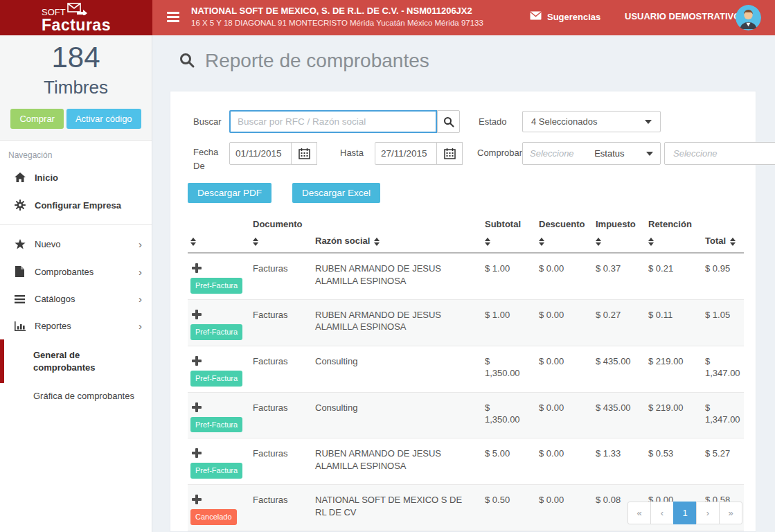 The height and width of the screenshot is (532, 775). Describe the element at coordinates (398, 323) in the screenshot. I see `cell-razon-social: RUBEN ARMANDO DE JESUS ALAMILLA ESPINOSA` at that location.